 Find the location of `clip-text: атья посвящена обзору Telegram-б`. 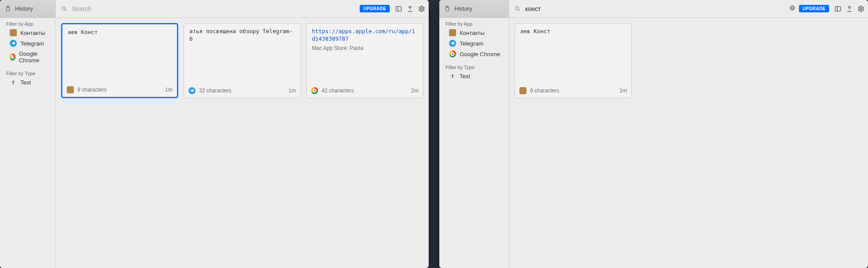

clip-text: атья посвящена обзору Telegram-б is located at coordinates (242, 54).